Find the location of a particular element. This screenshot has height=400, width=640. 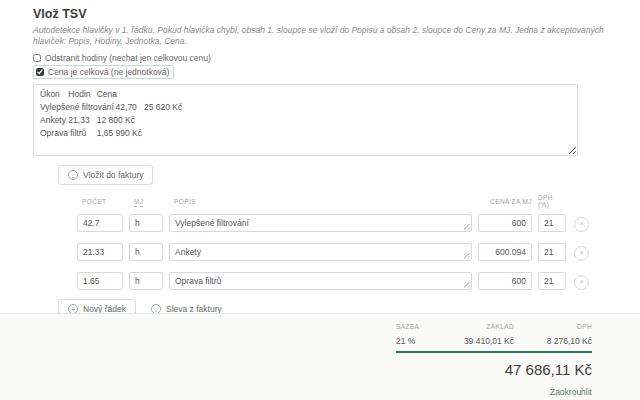

page-description: Autodetekce hlavičky v 1. řádku. Pokud h… is located at coordinates (322, 36).